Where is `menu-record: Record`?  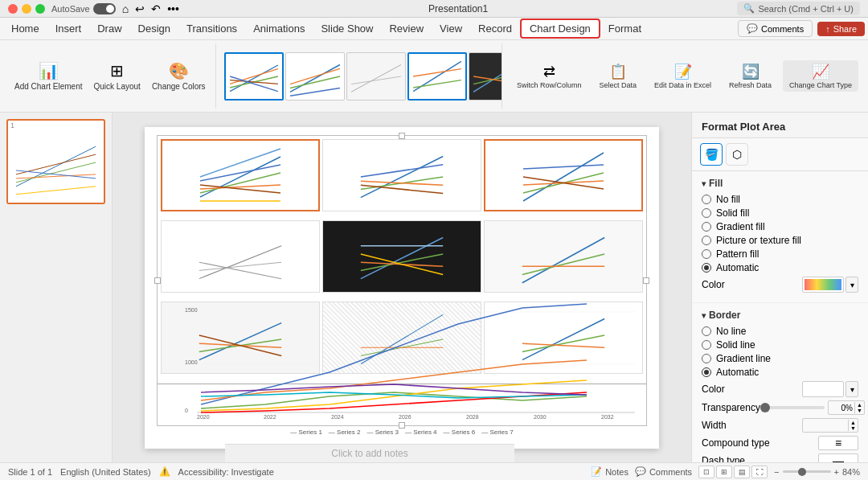
menu-record: Record is located at coordinates (495, 29).